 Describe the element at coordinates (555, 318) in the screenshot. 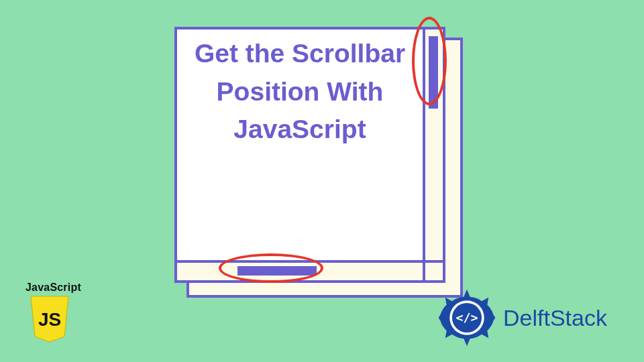

I see `delftstack-name: DelftStack` at that location.